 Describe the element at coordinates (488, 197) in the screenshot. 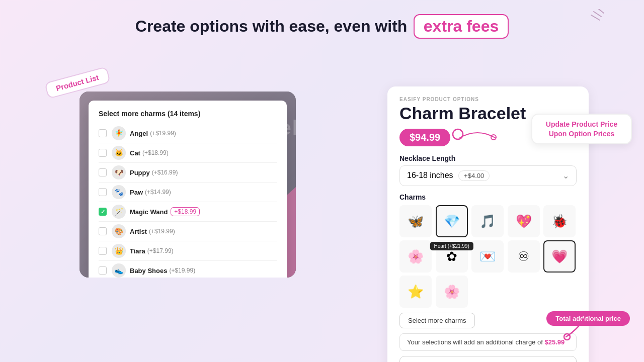

I see `charms-label: Charms` at that location.